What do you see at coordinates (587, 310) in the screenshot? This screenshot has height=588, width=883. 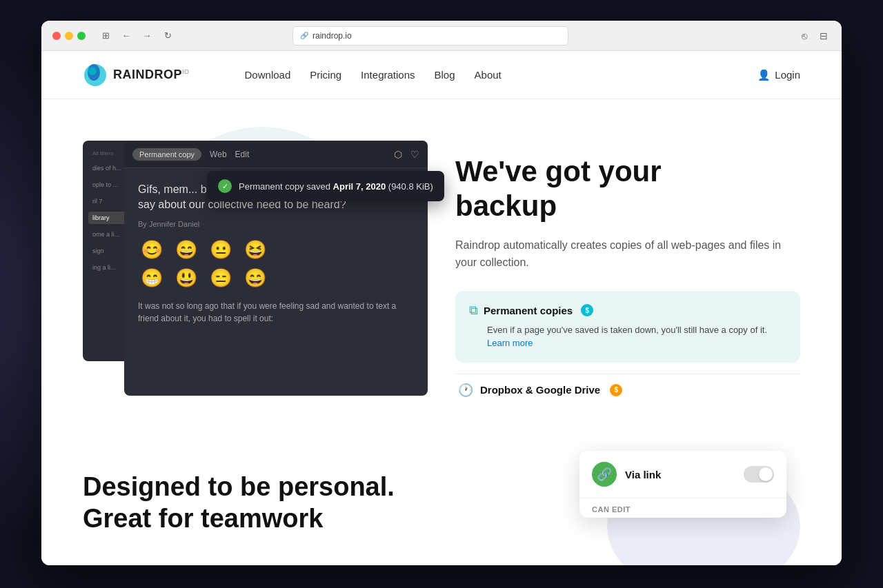 I see `permanent-copies-badge: $` at bounding box center [587, 310].